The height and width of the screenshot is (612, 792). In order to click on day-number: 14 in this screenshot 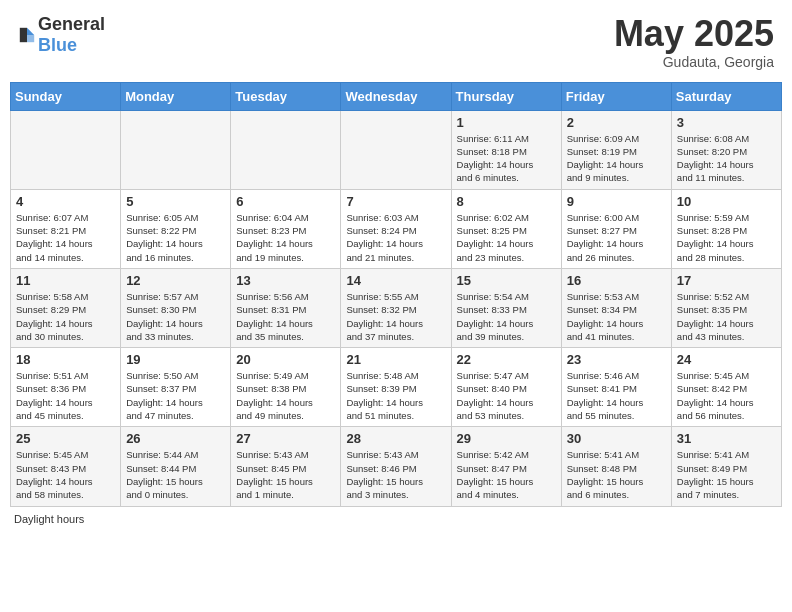, I will do `click(396, 280)`.